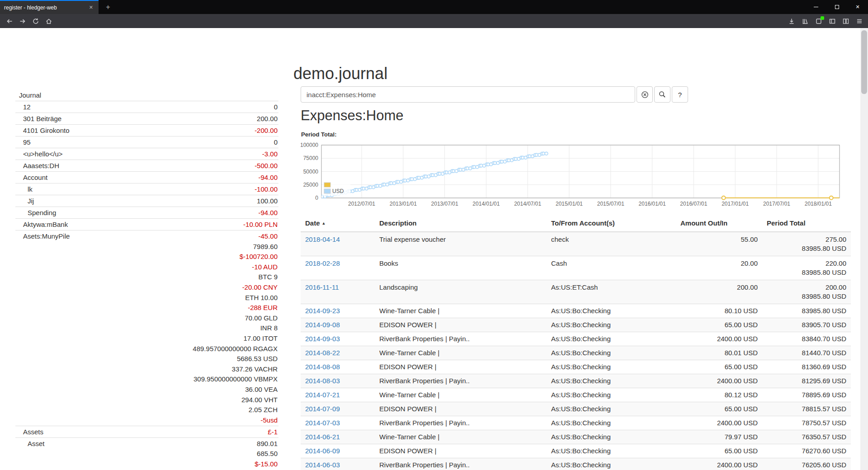 This screenshot has height=470, width=868. I want to click on register-row: 2014-07-09EDISON POWER |As:US:Bo:Checkin…, so click(576, 409).